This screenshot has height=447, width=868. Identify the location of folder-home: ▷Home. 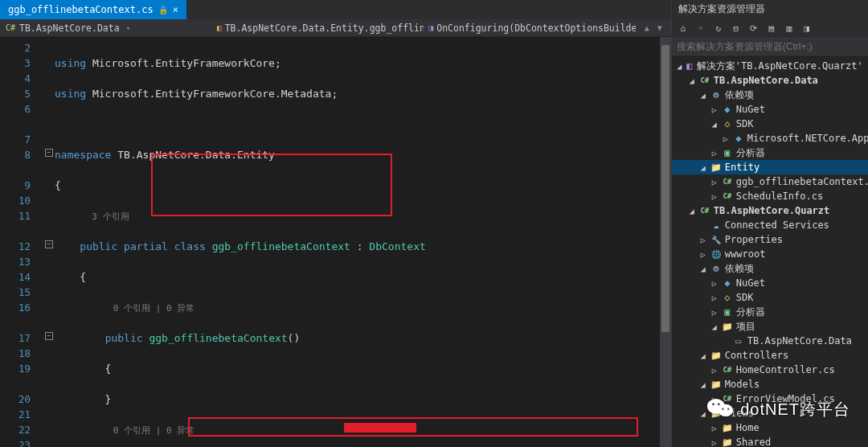
(770, 428).